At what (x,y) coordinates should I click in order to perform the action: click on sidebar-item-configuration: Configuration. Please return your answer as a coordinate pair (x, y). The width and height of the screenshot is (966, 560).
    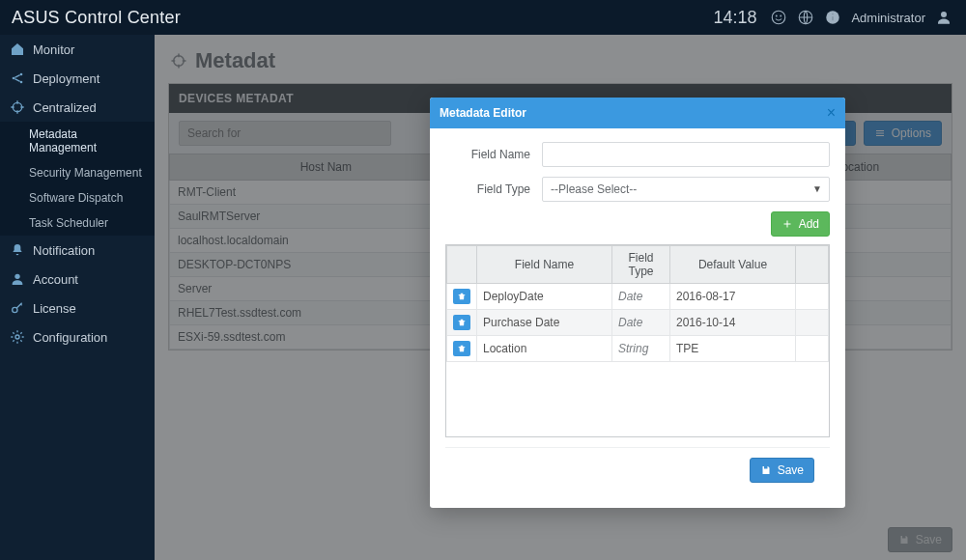
    Looking at the image, I should click on (77, 337).